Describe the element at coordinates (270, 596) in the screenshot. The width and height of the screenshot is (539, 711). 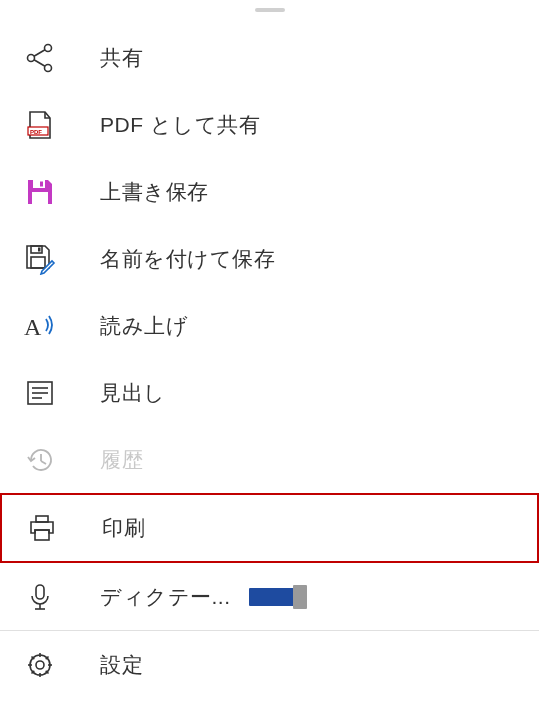
I see `menu-item-dictation: ディクテー...` at that location.